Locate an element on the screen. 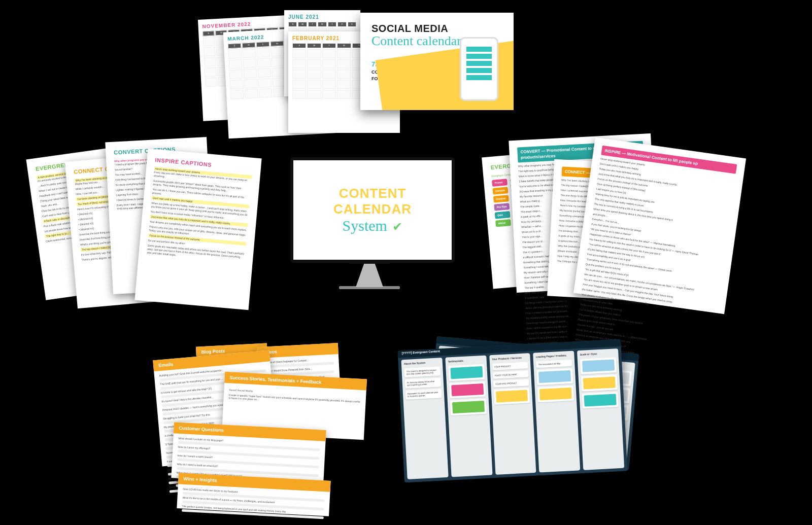 The height and width of the screenshot is (525, 812). category-tag: About is located at coordinates (503, 223).